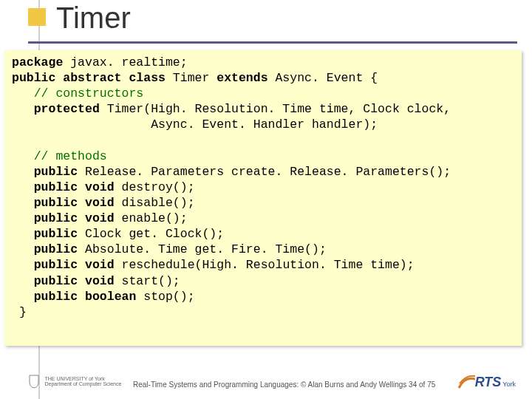 The width and height of the screenshot is (532, 399). I want to click on page-title: Timer, so click(93, 18).